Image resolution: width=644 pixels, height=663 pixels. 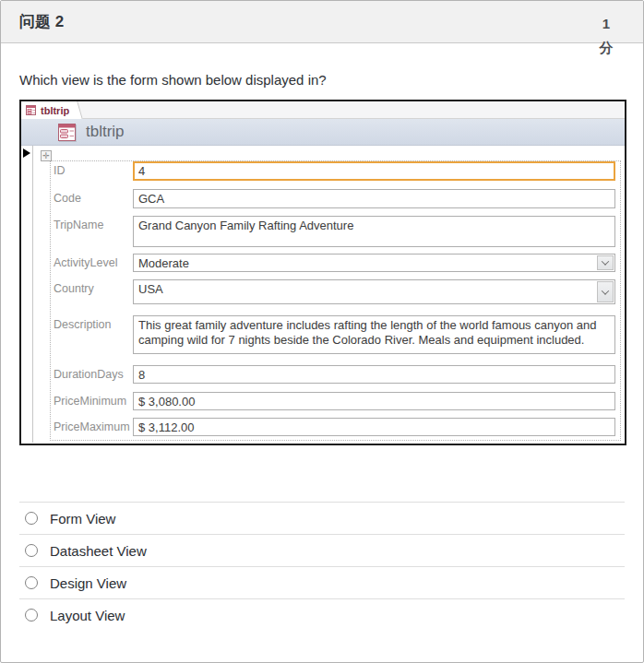 What do you see at coordinates (340, 291) in the screenshot?
I see `form-field-row: Country USA` at bounding box center [340, 291].